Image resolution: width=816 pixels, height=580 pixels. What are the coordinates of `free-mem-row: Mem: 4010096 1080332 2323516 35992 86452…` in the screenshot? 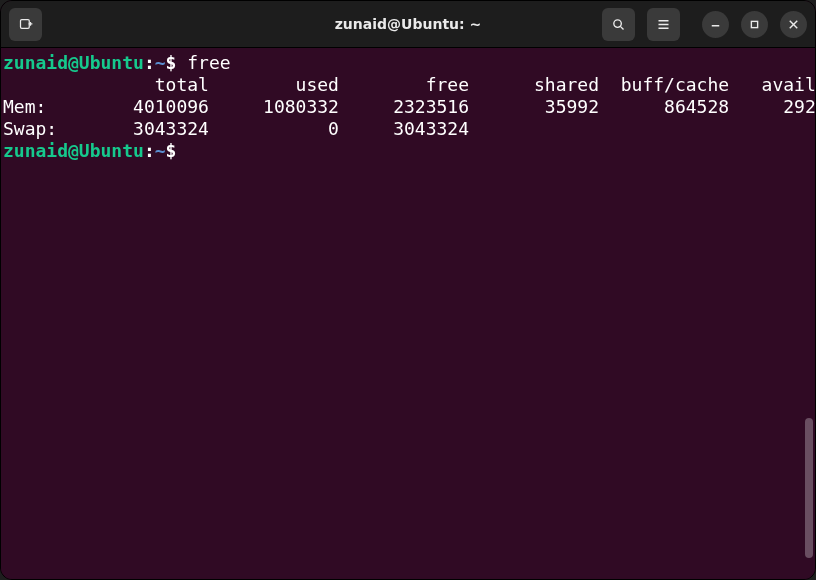 It's located at (409, 106).